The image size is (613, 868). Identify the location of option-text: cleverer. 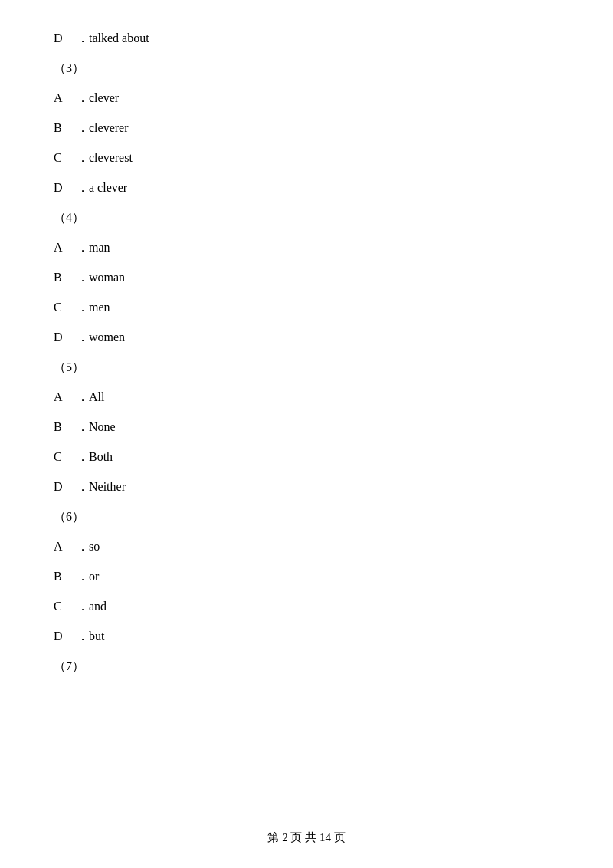
(109, 128).